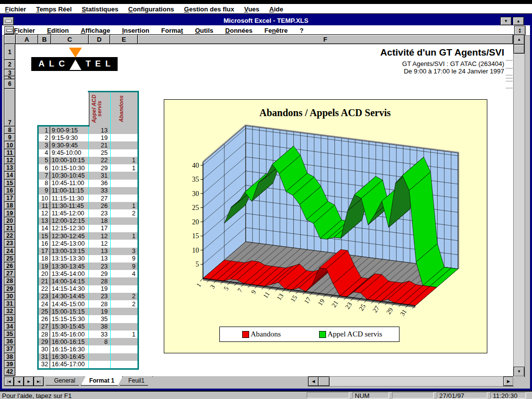  What do you see at coordinates (508, 381) in the screenshot?
I see `scroll-right-button: ▶` at bounding box center [508, 381].